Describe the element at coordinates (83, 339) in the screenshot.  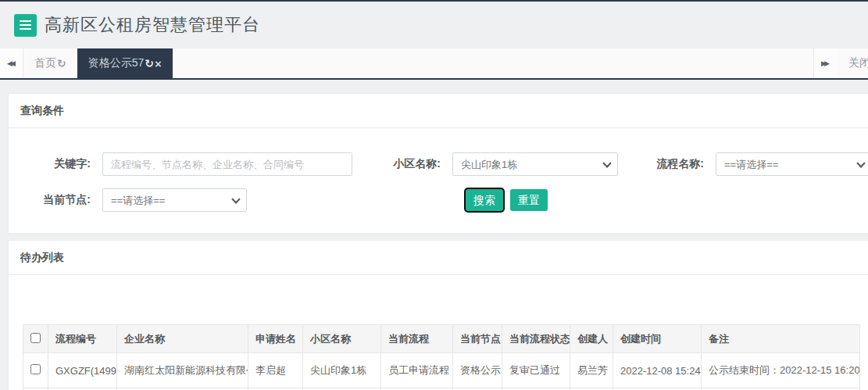
I see `col-flow-number: 流程编号` at that location.